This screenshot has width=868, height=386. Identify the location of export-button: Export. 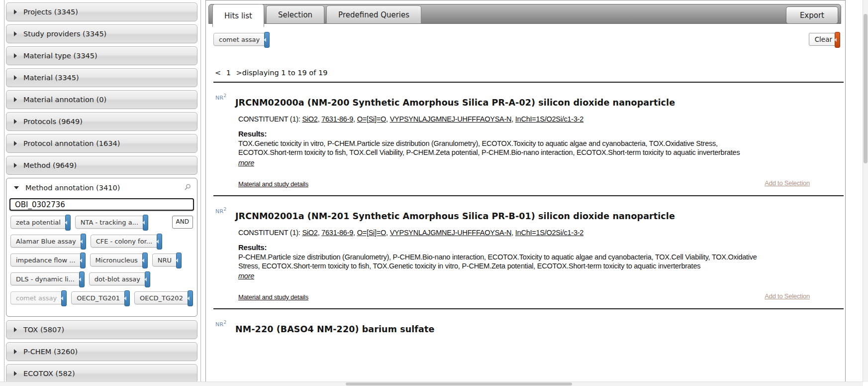
(812, 15).